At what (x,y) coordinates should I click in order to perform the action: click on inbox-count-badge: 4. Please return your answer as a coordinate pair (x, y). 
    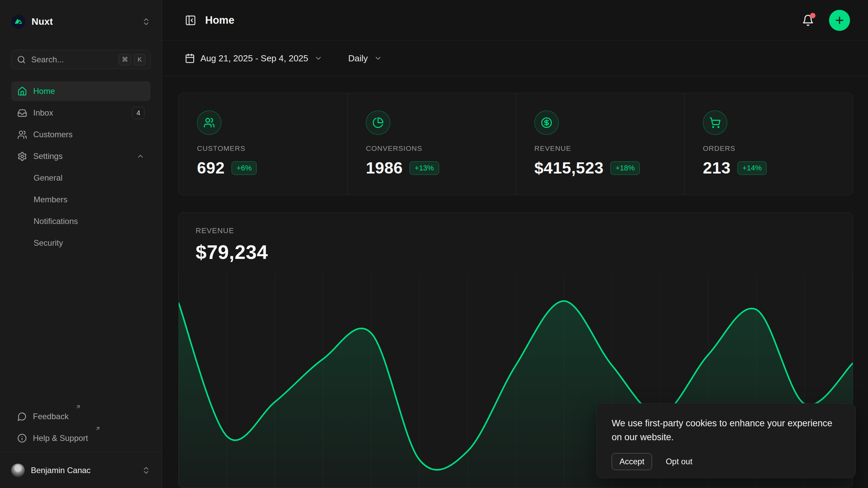
    Looking at the image, I should click on (138, 113).